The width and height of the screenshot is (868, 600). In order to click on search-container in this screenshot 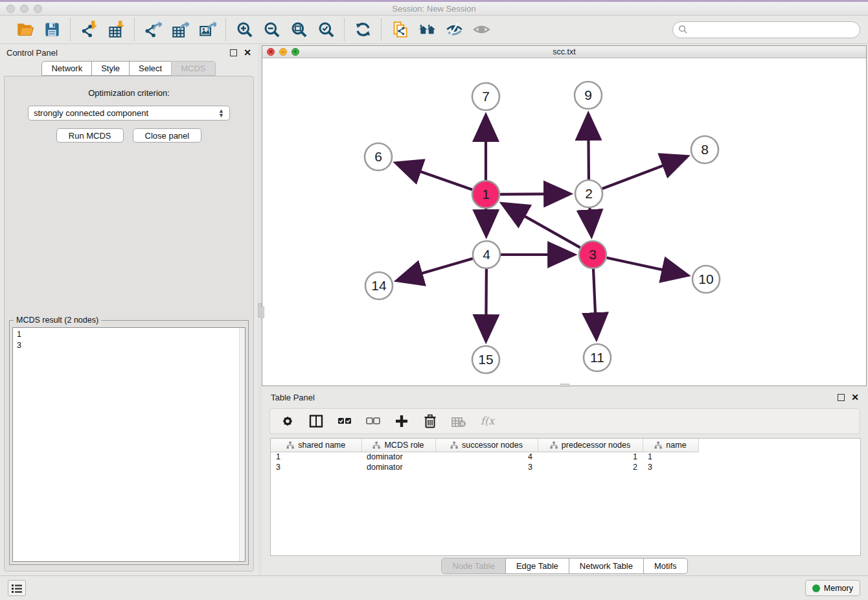, I will do `click(766, 30)`.